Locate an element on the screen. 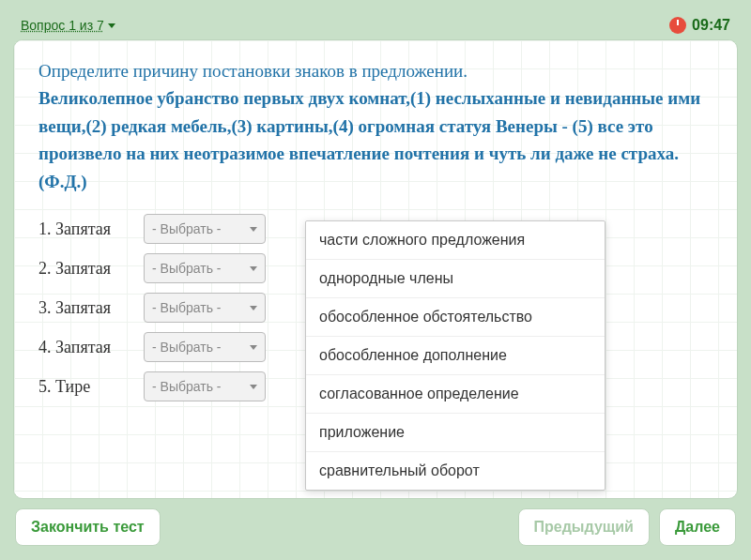 The height and width of the screenshot is (560, 751). finish-test-button: Закончить тест is located at coordinates (88, 527).